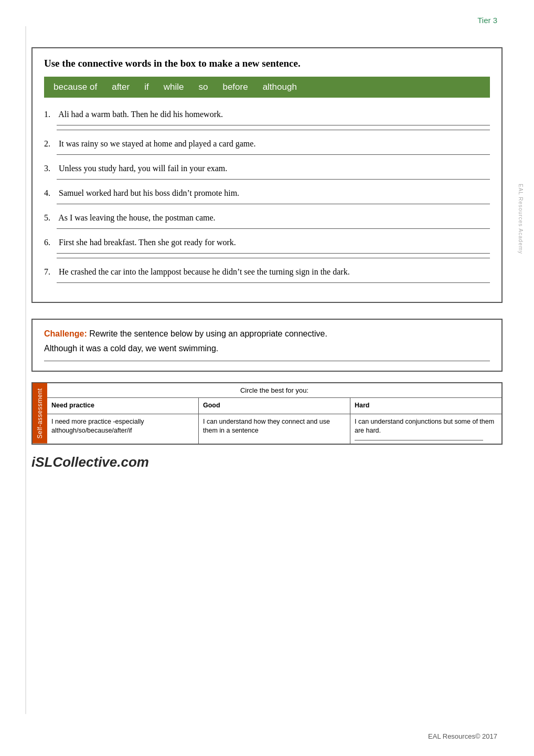  I want to click on sentence-text-4: 4. Samuel worked hard but his boss didn’…, so click(267, 193).